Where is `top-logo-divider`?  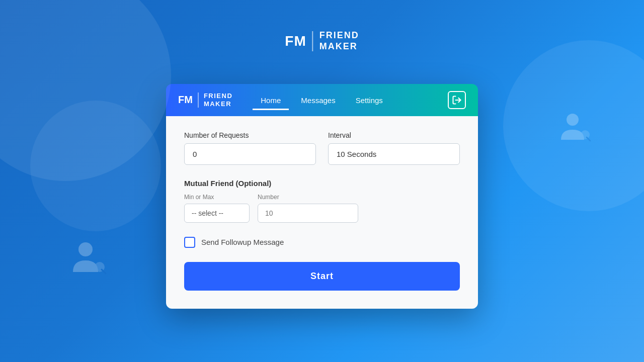 top-logo-divider is located at coordinates (313, 41).